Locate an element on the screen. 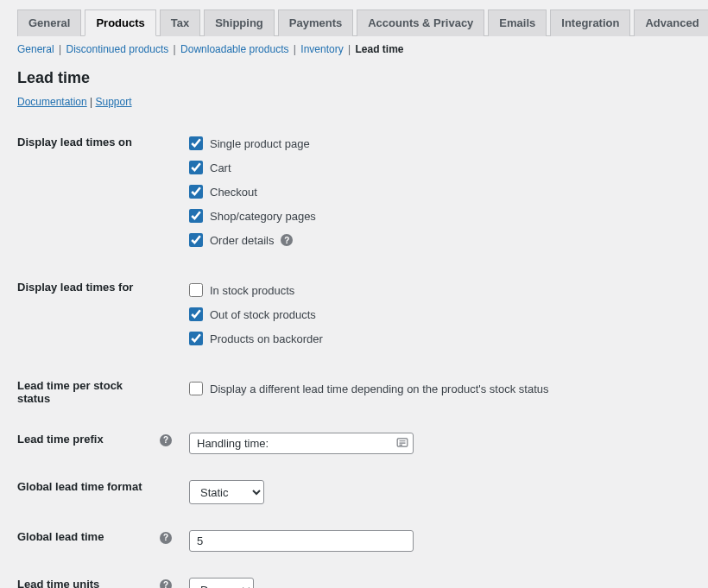  subtab-downloadable-products: Downloadable products is located at coordinates (235, 49).